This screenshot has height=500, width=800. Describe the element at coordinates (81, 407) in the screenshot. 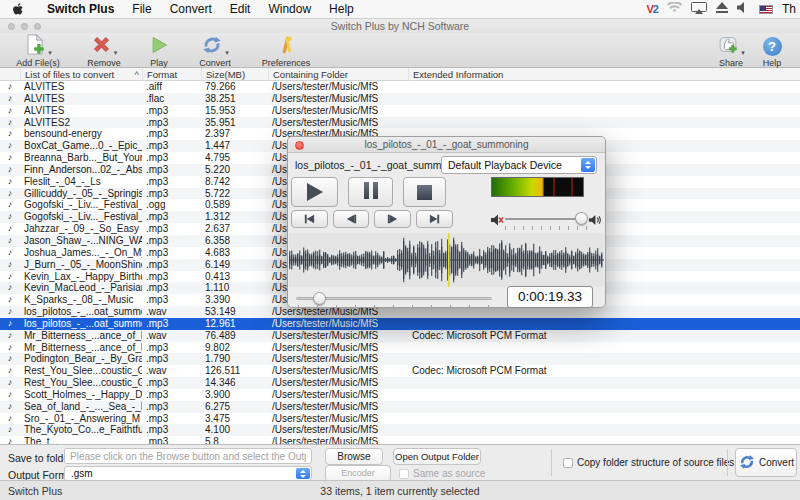

I see `file-name: Sea_of_land_-_..._Sea_-_Part_2` at that location.